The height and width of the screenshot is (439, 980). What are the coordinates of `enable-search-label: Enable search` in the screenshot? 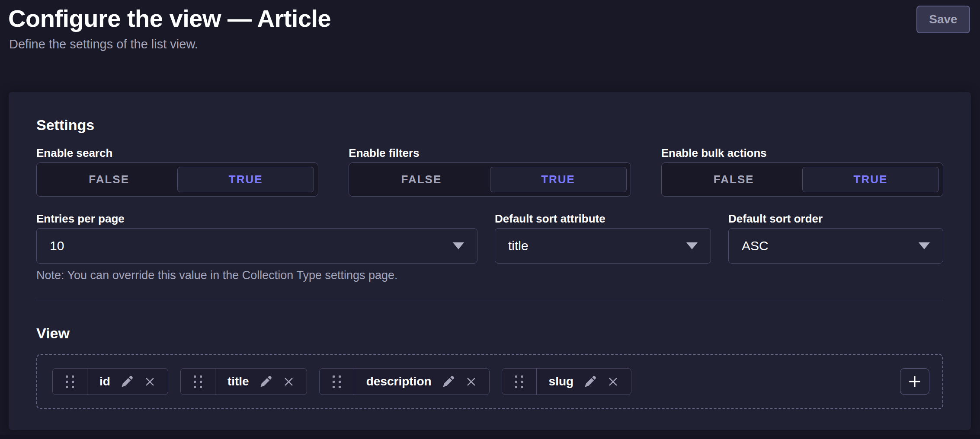 It's located at (177, 153).